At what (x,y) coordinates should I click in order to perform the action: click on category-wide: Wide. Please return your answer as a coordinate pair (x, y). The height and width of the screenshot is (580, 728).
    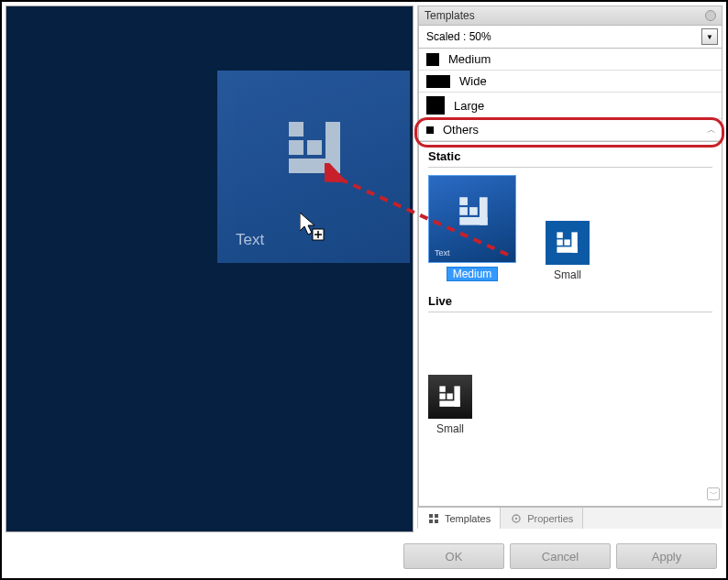
    Looking at the image, I should click on (570, 82).